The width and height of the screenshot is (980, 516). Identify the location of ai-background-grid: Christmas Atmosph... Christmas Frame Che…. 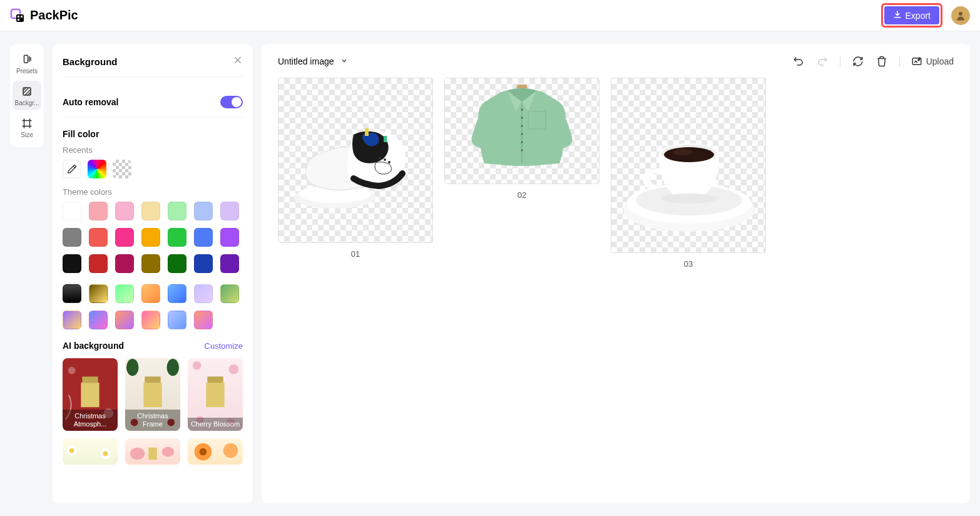
(153, 411).